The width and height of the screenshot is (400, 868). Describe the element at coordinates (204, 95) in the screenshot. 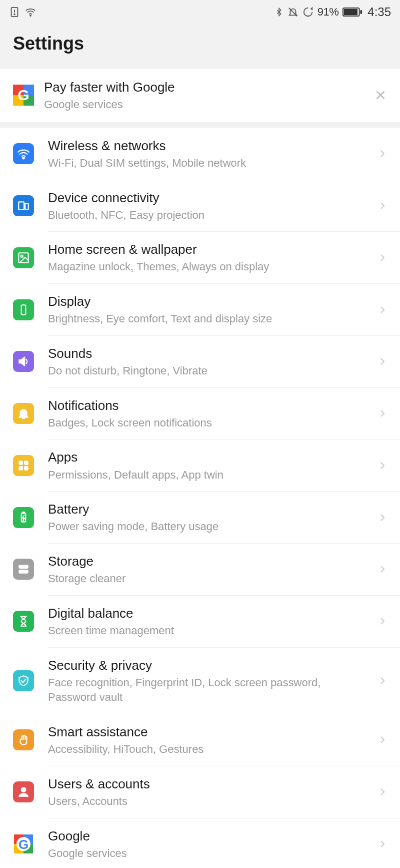

I see `promo-text: Pay faster with Google Google services` at that location.